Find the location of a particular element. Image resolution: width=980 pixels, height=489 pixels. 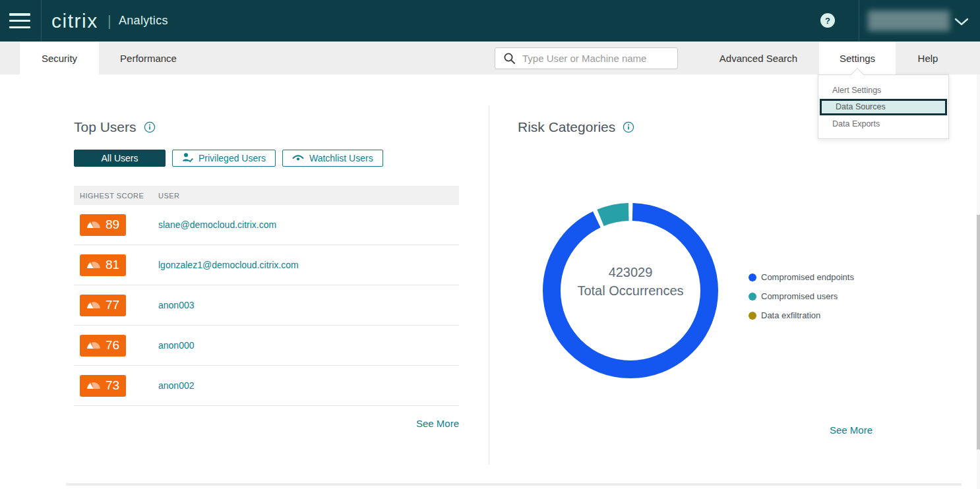

user-link: lgonzalez1@democloud.citrix.com is located at coordinates (228, 265).